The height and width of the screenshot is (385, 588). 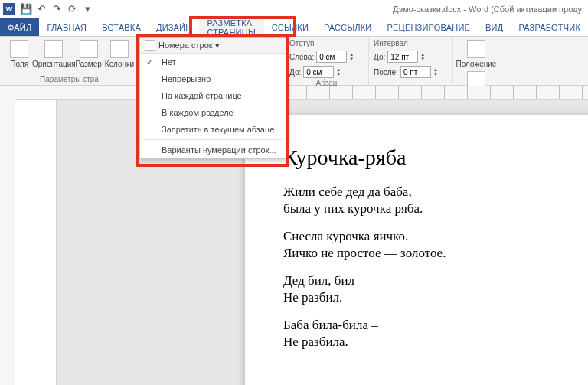 What do you see at coordinates (57, 9) in the screenshot?
I see `quick-access-toolbar: 💾 ↶ ↷ ⟳ ▾` at bounding box center [57, 9].